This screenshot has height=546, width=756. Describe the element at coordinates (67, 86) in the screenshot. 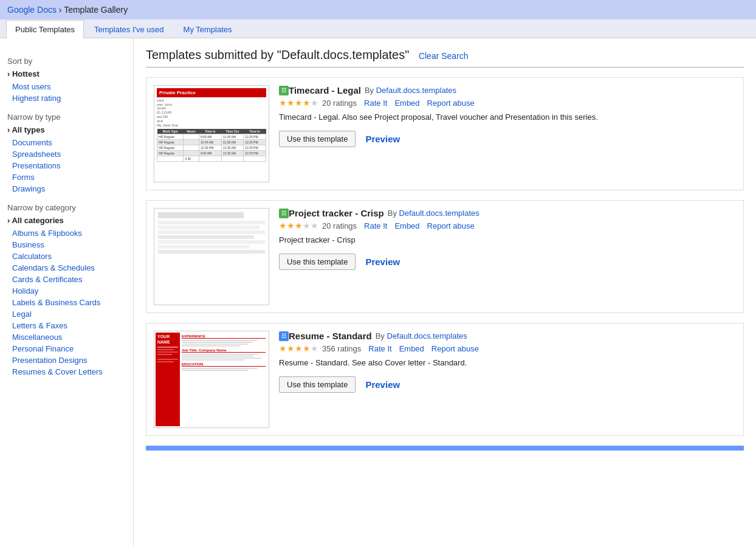

I see `sidebar-most-users: Most users` at that location.